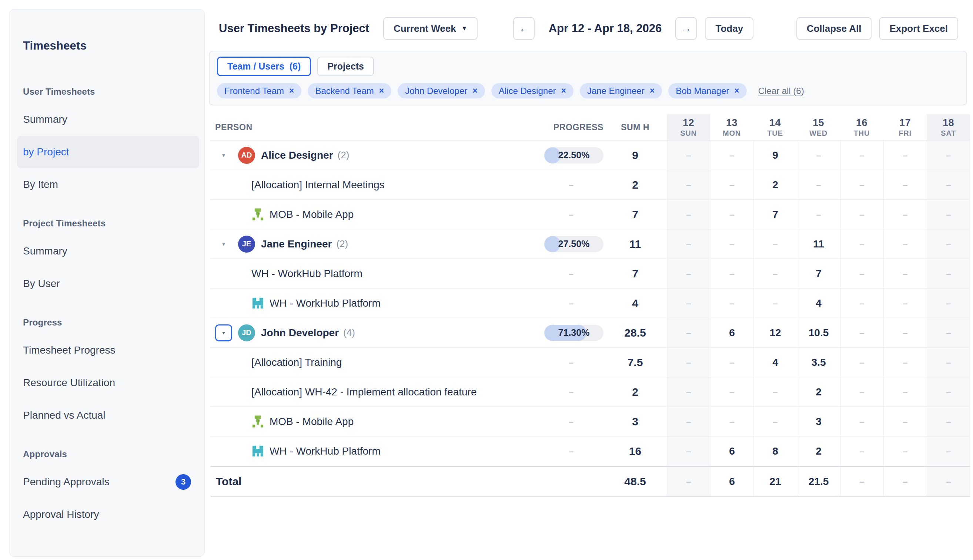  Describe the element at coordinates (574, 333) in the screenshot. I see `progress-label: 71.30%` at that location.